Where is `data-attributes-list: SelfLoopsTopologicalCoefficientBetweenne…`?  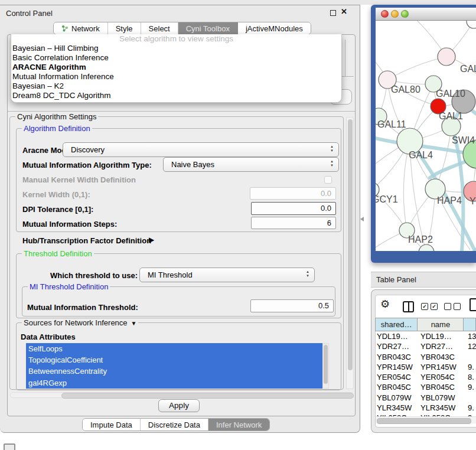
data-attributes-list: SelfLoopsTopologicalCoefficientBetweenne… is located at coordinates (174, 366).